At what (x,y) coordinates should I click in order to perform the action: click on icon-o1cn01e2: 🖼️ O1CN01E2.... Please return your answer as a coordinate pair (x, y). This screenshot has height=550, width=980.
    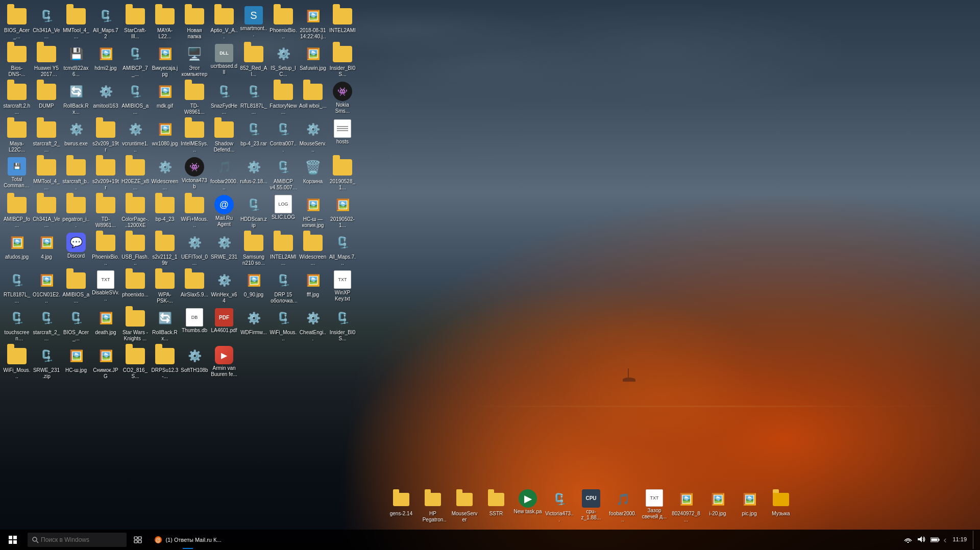
    Looking at the image, I should click on (46, 287).